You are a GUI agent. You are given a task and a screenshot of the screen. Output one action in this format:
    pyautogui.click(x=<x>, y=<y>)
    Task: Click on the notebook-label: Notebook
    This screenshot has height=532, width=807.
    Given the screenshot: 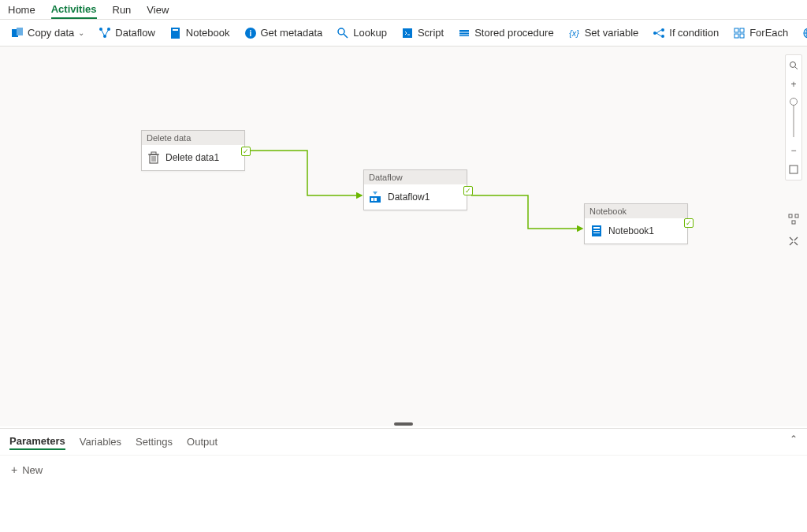 What is the action you would take?
    pyautogui.click(x=208, y=33)
    